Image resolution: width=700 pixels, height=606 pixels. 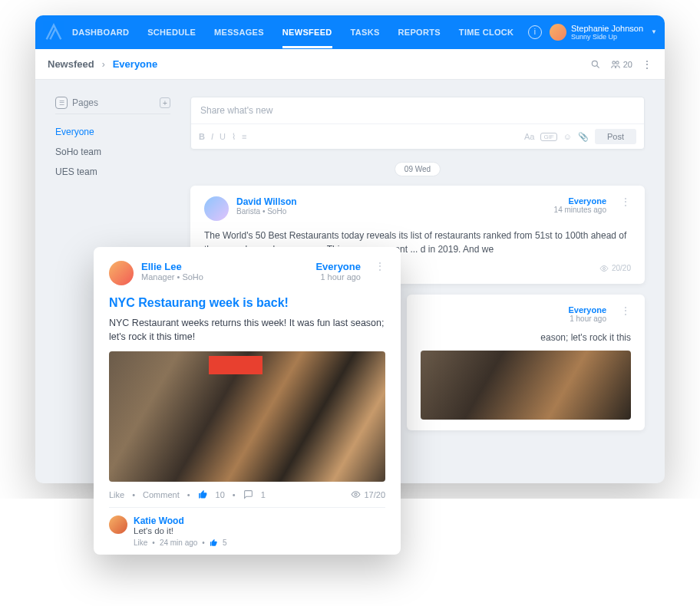 What do you see at coordinates (583, 137) in the screenshot?
I see `attach-icon: 📎` at bounding box center [583, 137].